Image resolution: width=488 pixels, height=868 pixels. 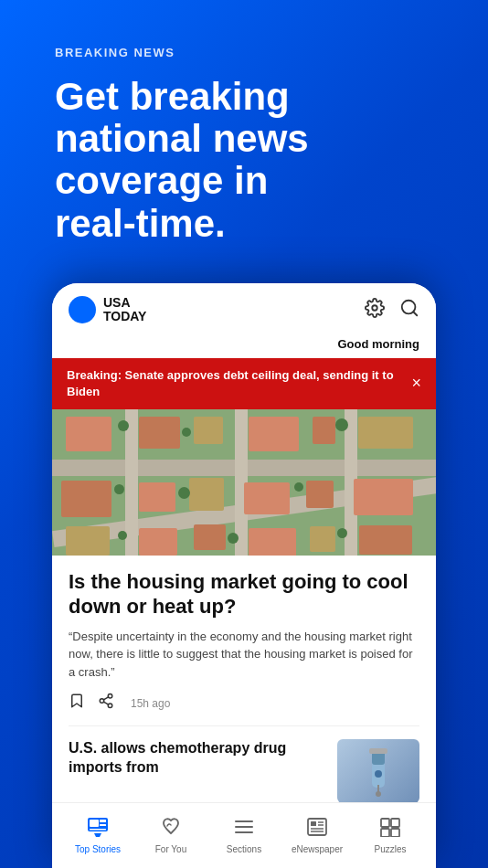 I want to click on breaking-banner: Breaking: Senate approves debt ceiling d…, so click(x=244, y=384).